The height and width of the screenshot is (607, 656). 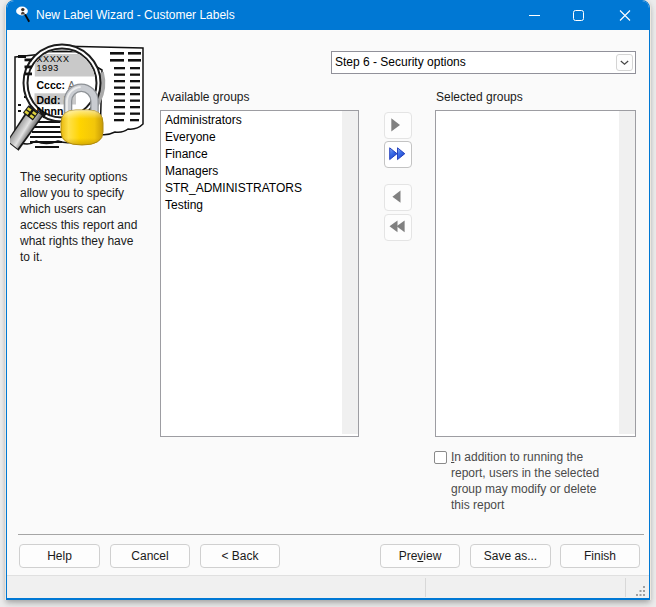 What do you see at coordinates (52, 100) in the screenshot?
I see `svg-text: Ddd: I` at bounding box center [52, 100].